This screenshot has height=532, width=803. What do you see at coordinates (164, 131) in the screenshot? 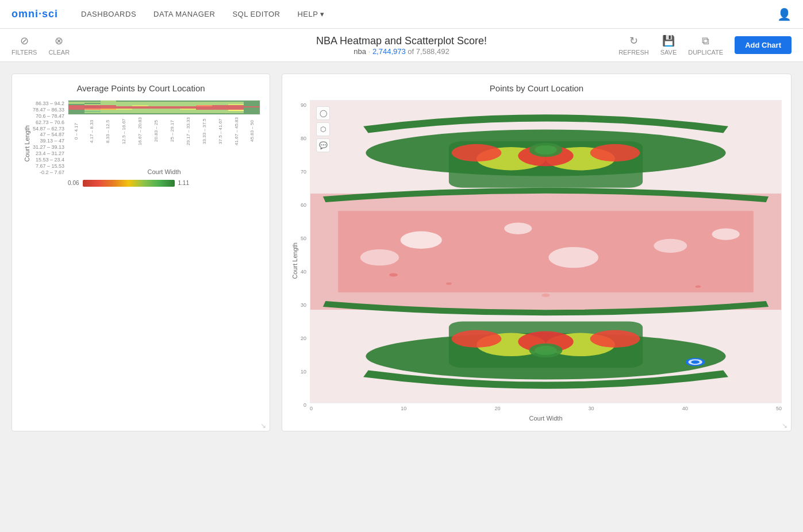
I see `heatmap-x-labels: 0 – 4.174.17 – 8.338.33 – 12.512.5 – 16.…` at bounding box center [164, 131].